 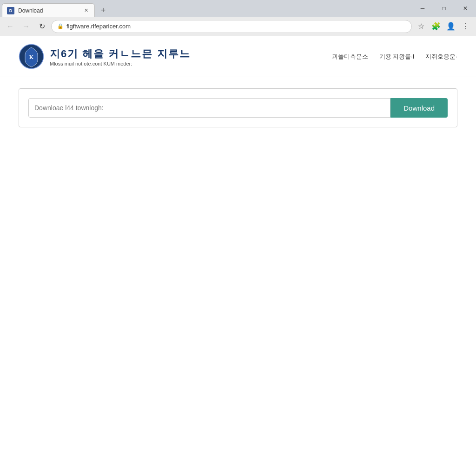 I want to click on toolbar-right: ☆ 🧩 👤 ⋮, so click(x=443, y=26).